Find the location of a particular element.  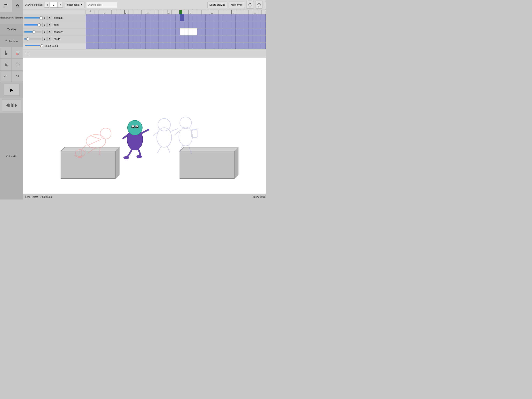

timeline-row-rough: ▲ ▼ rough (function(){ const c = documen… is located at coordinates (145, 39).